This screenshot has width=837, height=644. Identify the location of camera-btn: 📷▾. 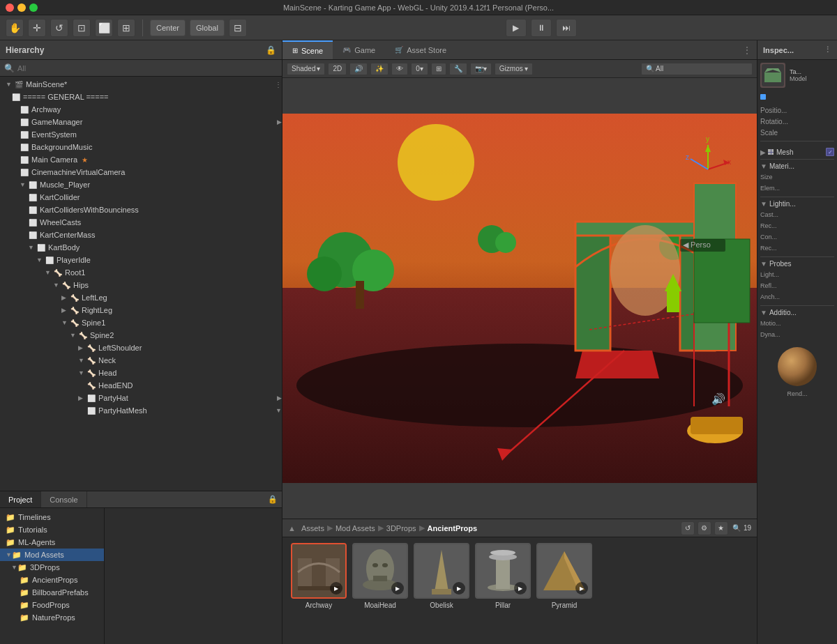
(481, 69).